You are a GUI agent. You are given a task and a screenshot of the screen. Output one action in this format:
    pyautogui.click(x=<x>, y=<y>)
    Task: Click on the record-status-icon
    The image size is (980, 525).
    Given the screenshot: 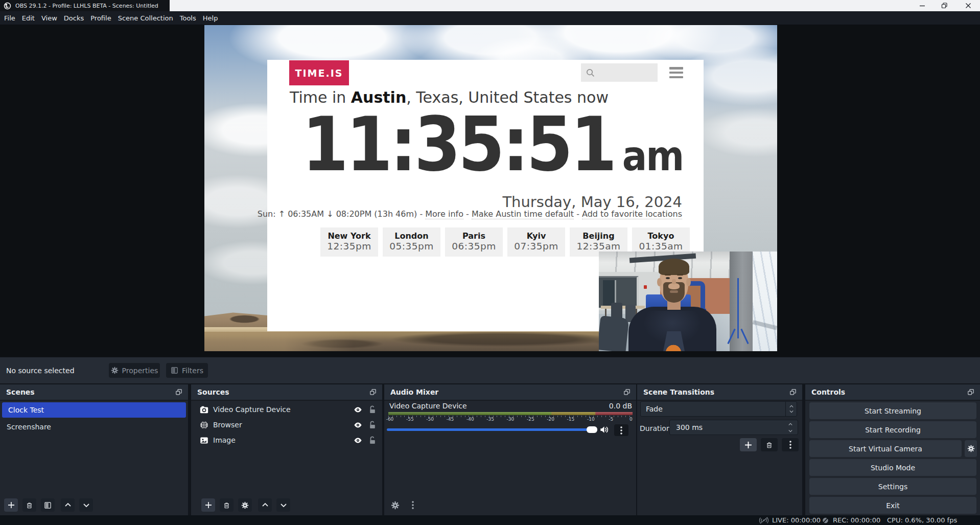 What is the action you would take?
    pyautogui.click(x=826, y=520)
    